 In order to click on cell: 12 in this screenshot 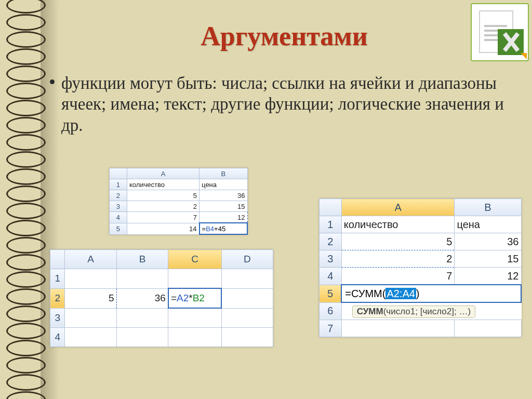, I will do `click(488, 276)`.